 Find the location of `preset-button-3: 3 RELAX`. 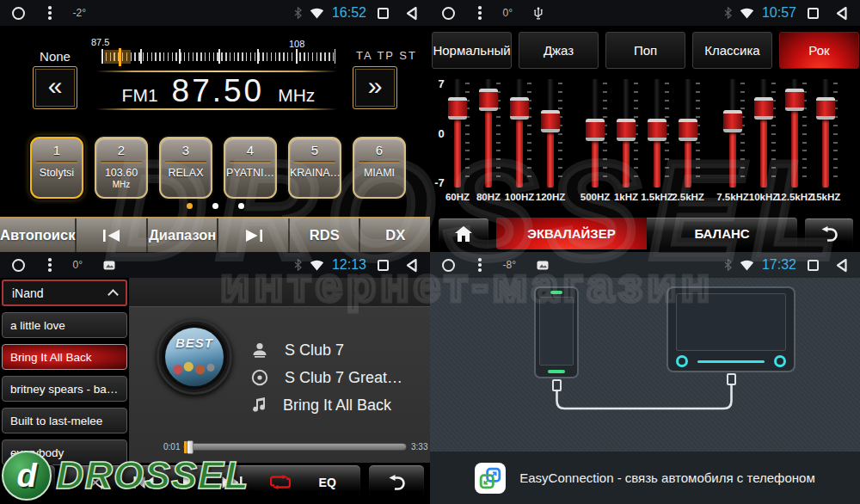

preset-button-3: 3 RELAX is located at coordinates (186, 168).